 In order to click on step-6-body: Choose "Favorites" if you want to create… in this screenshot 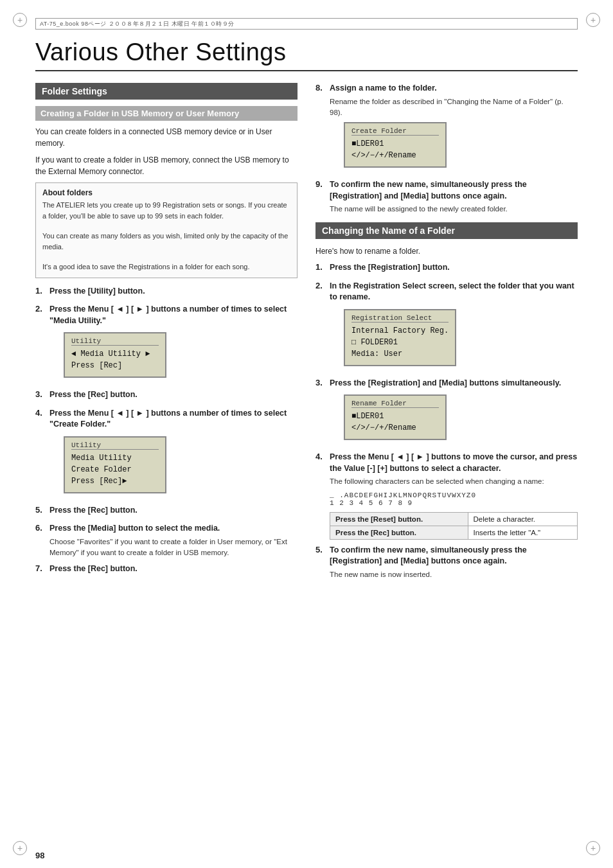, I will do `click(173, 547)`.